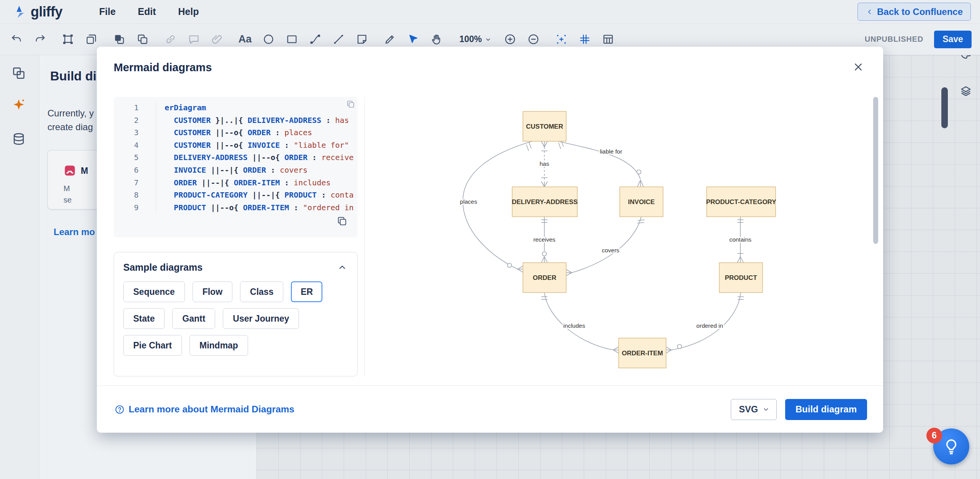 The height and width of the screenshot is (479, 980). I want to click on sample-gantt-button: Gantt, so click(194, 319).